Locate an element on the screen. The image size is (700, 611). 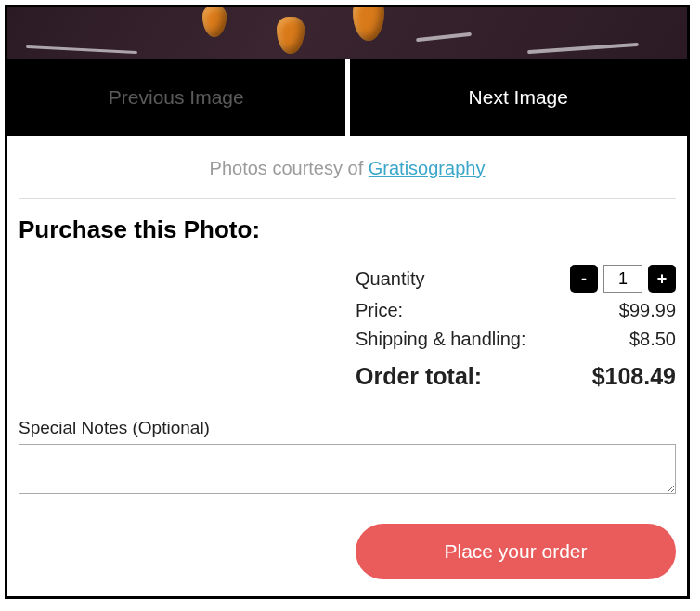
price-value: $99.99 is located at coordinates (648, 310).